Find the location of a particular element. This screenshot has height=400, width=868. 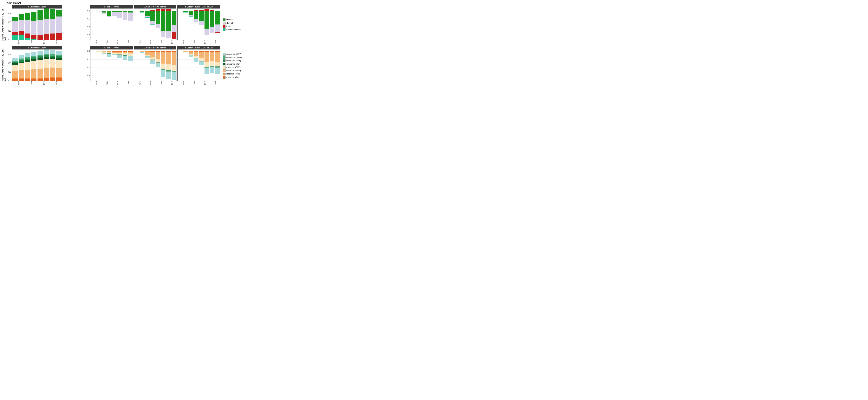

legend-label: biomass is located at coordinates (230, 20).